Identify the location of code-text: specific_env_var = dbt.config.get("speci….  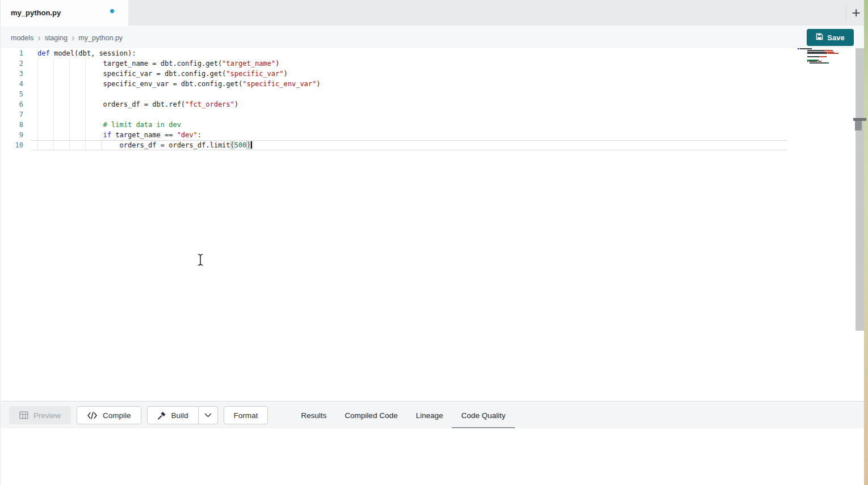
(179, 84).